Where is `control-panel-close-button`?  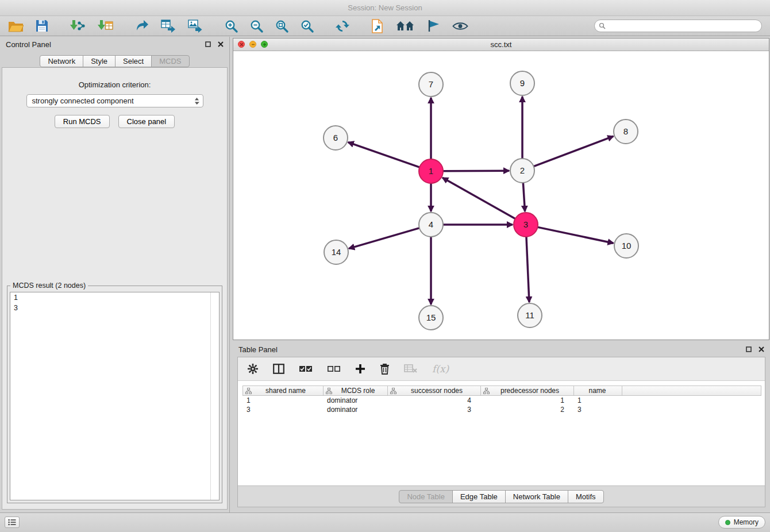
control-panel-close-button is located at coordinates (221, 44).